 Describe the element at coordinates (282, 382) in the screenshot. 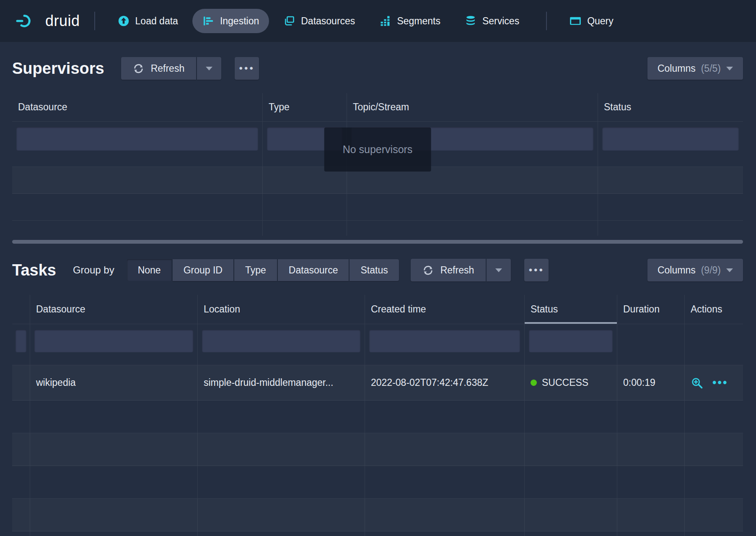

I see `task-location-cell: simple-druid-middlemanager...` at that location.